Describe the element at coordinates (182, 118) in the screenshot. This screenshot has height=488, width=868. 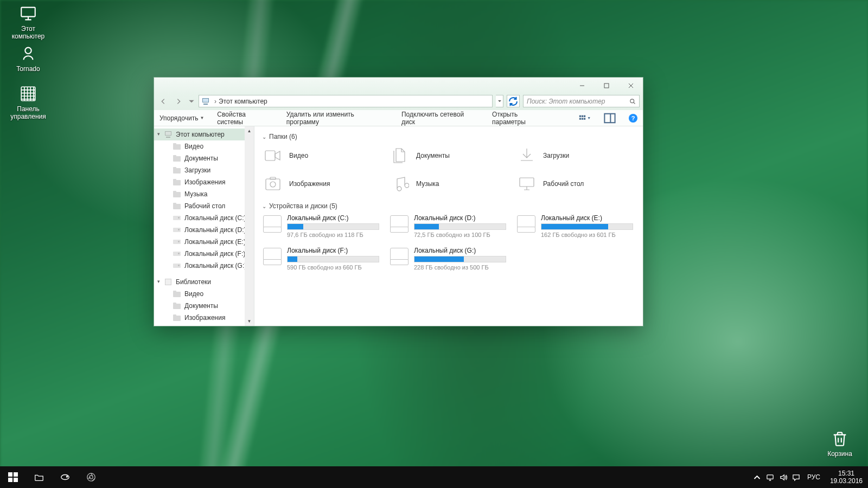
I see `organize-menu: Упорядочить▼` at that location.